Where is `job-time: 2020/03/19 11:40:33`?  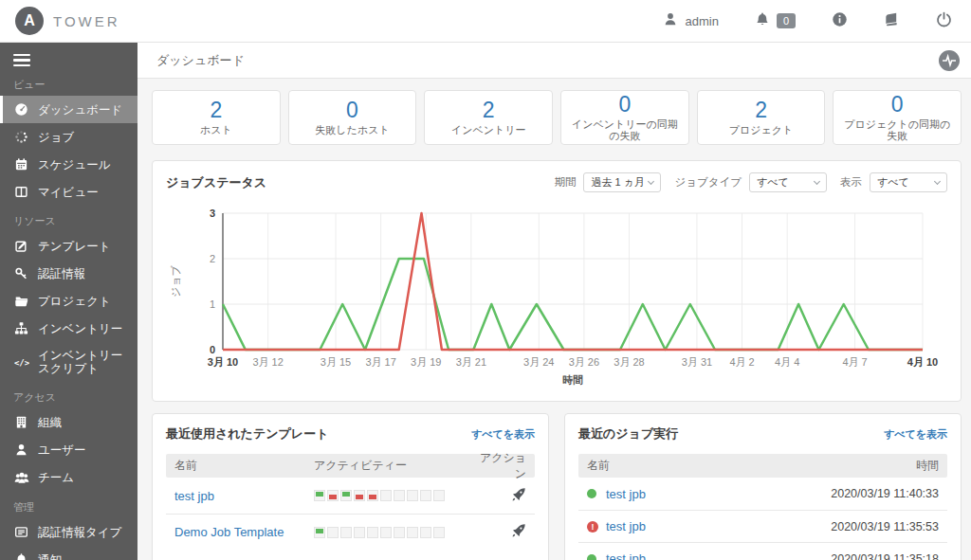 job-time: 2020/03/19 11:40:33 is located at coordinates (885, 494).